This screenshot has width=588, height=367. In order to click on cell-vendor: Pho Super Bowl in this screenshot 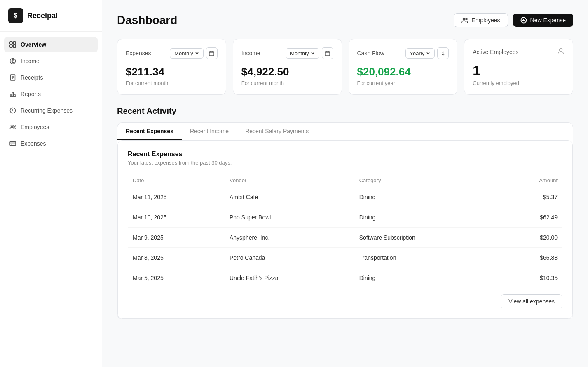, I will do `click(289, 218)`.